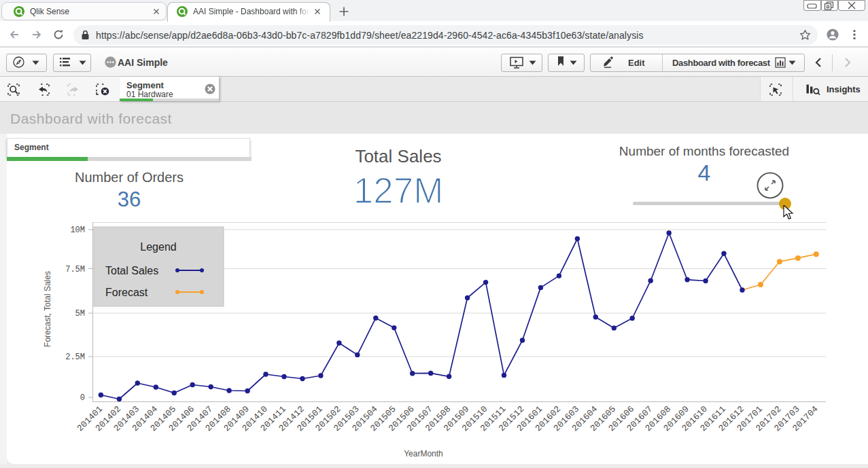  What do you see at coordinates (132, 270) in the screenshot?
I see `svg-text: Total Sales` at bounding box center [132, 270].